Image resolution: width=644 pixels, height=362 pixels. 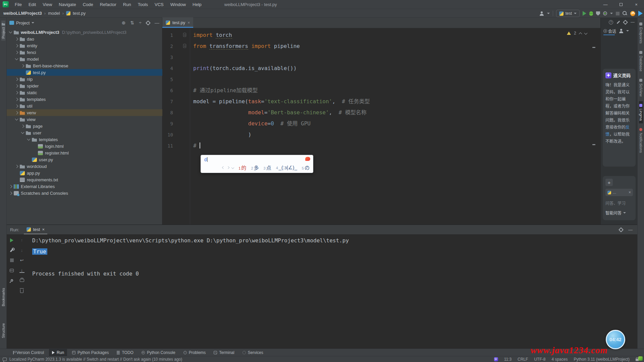 I want to click on menu-item: Edit, so click(x=32, y=5).